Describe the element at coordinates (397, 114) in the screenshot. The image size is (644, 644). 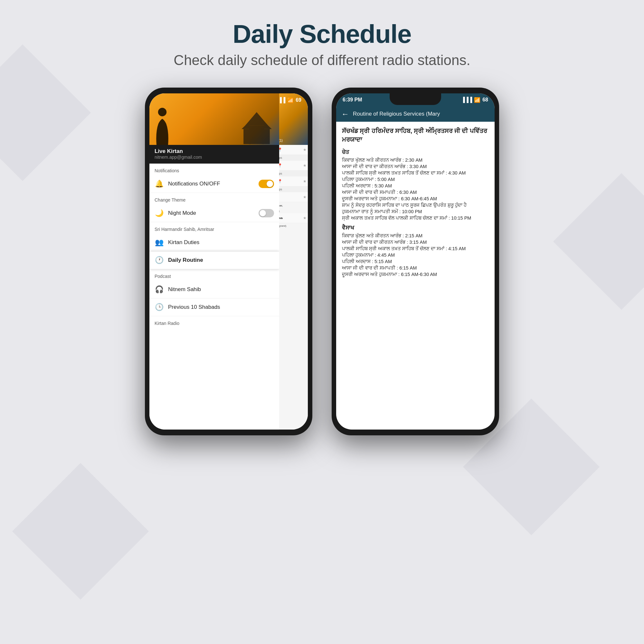
I see `right-nav-title: Routine of Religious Services (Mary` at that location.